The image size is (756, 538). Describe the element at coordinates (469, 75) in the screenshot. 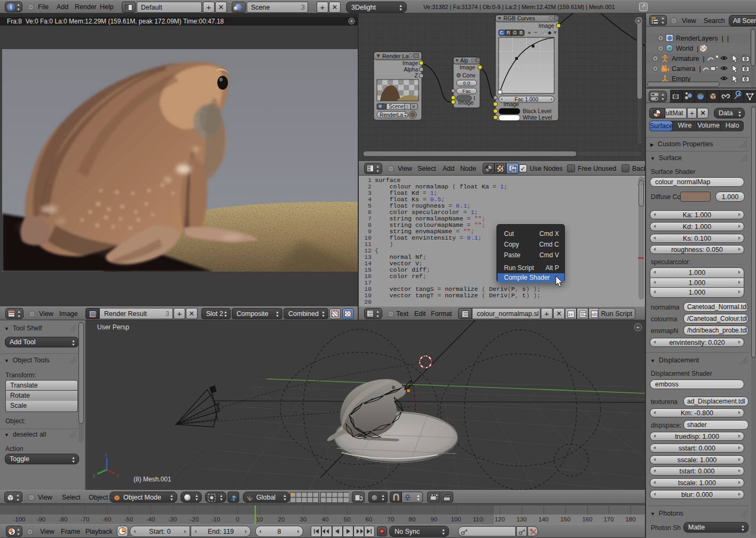

I see `svg-text: Conv` at that location.